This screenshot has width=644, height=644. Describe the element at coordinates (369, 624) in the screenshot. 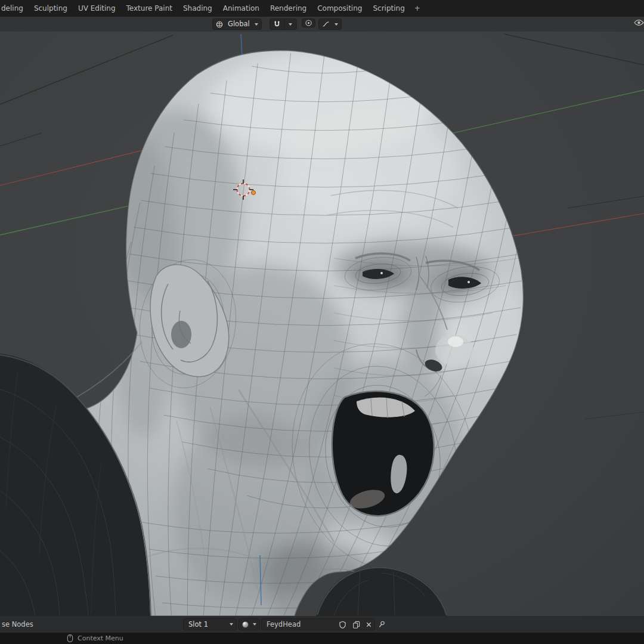

I see `unlink-material-button` at that location.